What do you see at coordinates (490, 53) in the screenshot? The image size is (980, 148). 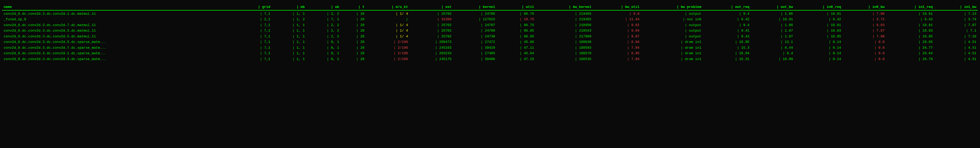 I see `table-row: conv2d_0.dc.conv2d.3.dc.conv2d.1.dc.spar…` at bounding box center [490, 53].